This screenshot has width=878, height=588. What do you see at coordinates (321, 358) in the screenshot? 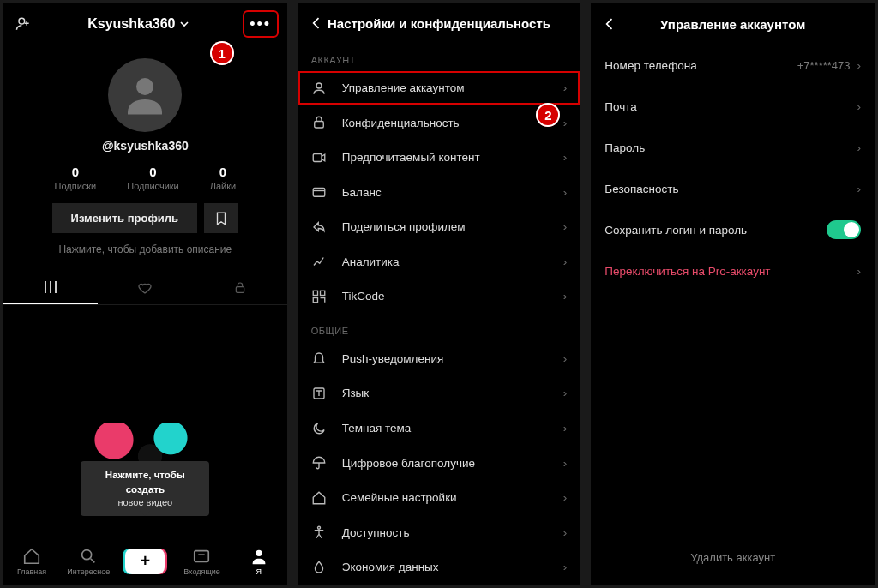
I see `bell-icon` at bounding box center [321, 358].